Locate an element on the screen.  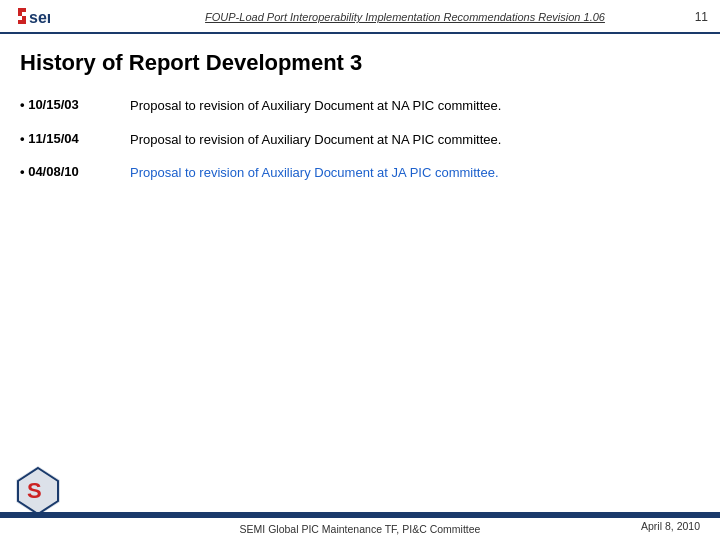
footer-date: April 8, 2010 is located at coordinates (670, 526).